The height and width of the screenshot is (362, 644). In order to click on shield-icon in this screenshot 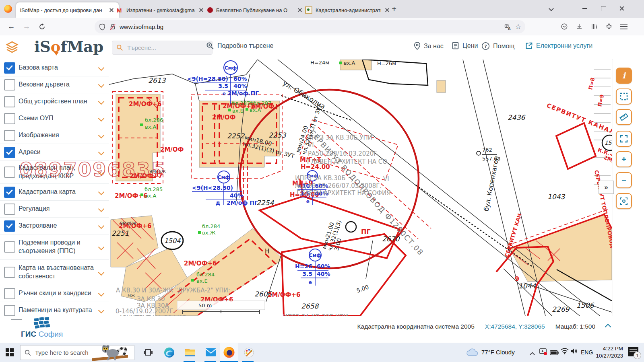, I will do `click(102, 27)`.